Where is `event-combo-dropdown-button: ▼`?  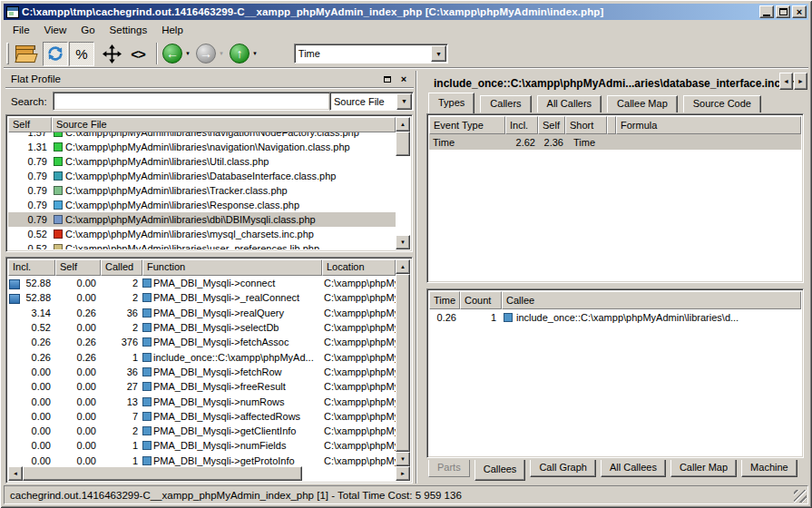 event-combo-dropdown-button: ▼ is located at coordinates (439, 54).